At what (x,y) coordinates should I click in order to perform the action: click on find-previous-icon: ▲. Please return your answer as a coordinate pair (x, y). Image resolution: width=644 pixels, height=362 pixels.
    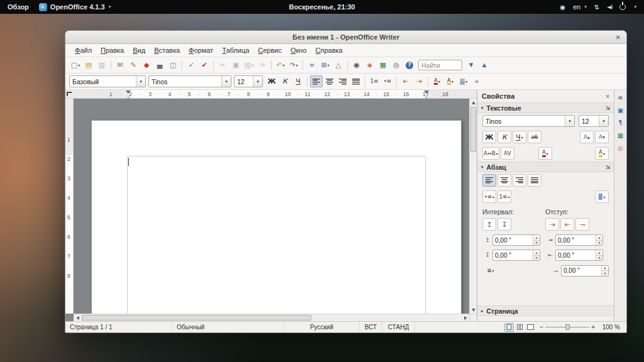
    Looking at the image, I should click on (484, 65).